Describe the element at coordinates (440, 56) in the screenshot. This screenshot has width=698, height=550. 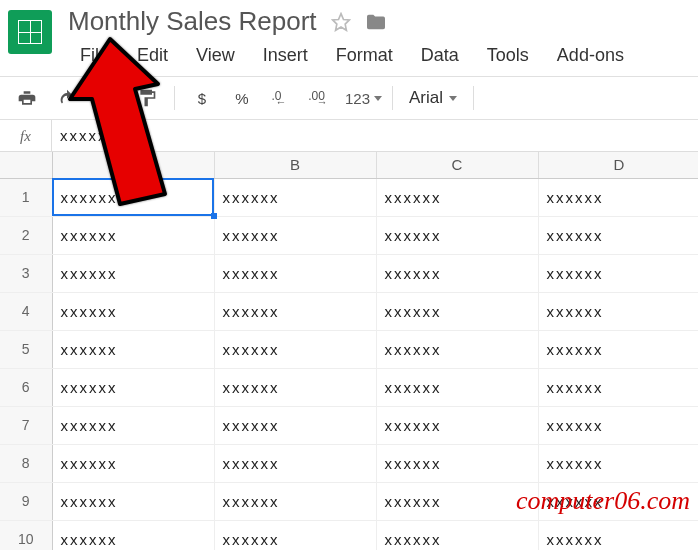
I see `menu-data: Data` at that location.